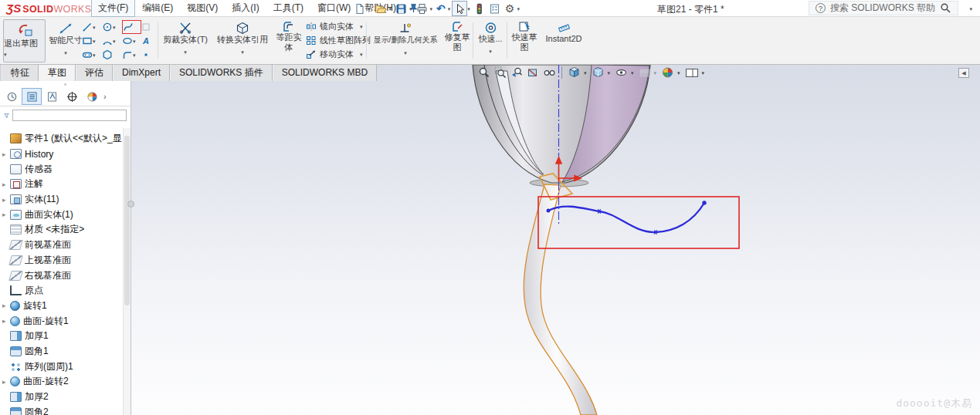 This screenshot has height=415, width=980. Describe the element at coordinates (61, 261) in the screenshot. I see `tree-item: ▸ 上视基准面 ^` at that location.